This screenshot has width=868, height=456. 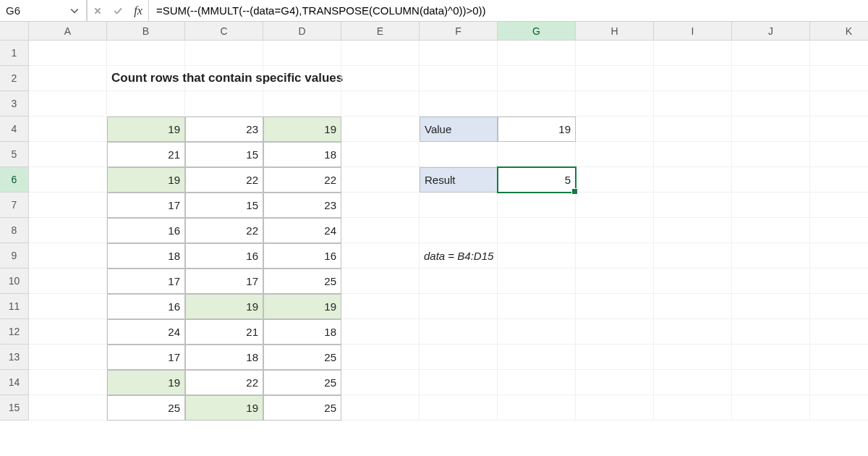 I want to click on cell-C7: 15, so click(x=224, y=206).